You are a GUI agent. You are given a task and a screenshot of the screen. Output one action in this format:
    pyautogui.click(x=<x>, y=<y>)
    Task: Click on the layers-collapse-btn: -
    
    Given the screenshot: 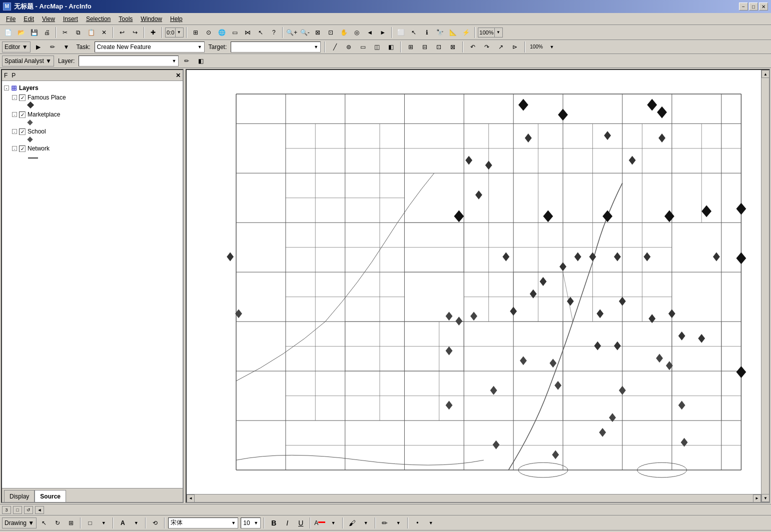 What is the action you would take?
    pyautogui.click(x=7, y=88)
    